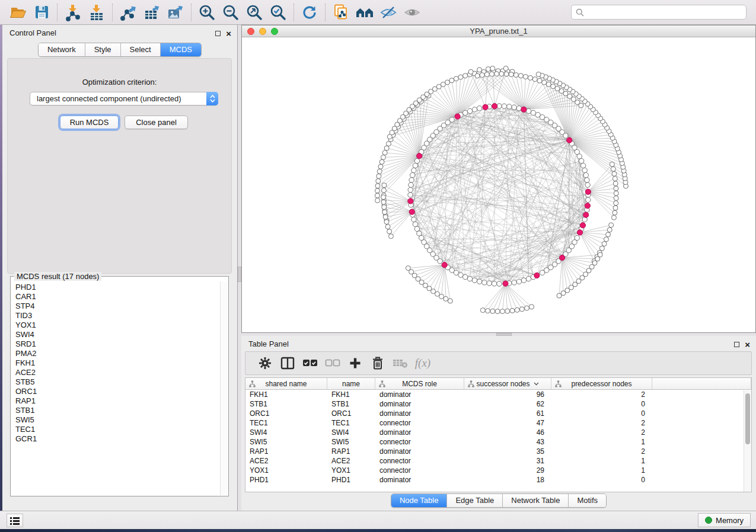  Describe the element at coordinates (286, 451) in the screenshot. I see `table-cell: RAP1` at that location.